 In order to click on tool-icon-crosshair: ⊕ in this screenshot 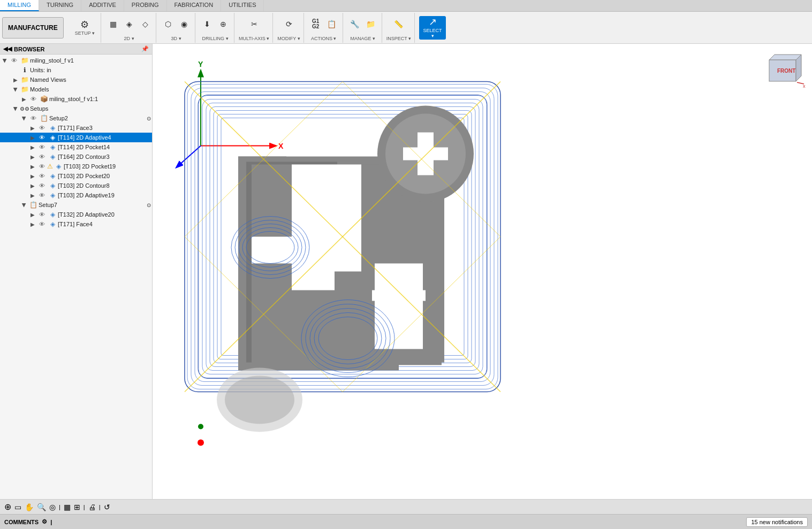, I will do `click(7, 507)`.